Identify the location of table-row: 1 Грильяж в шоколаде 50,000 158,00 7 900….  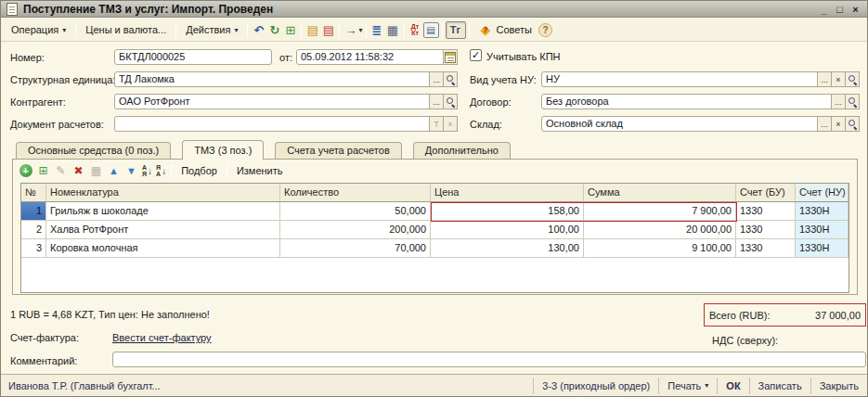
(434, 211).